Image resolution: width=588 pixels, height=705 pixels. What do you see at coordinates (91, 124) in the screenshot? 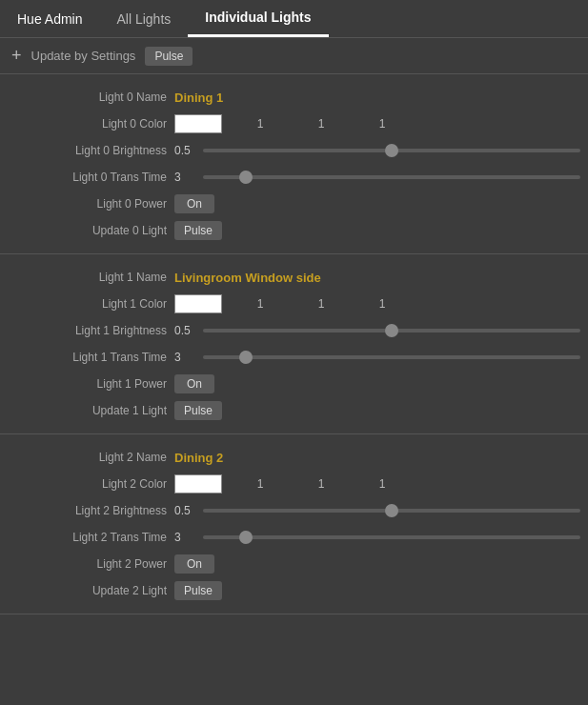
I see `light-0-color-label: Light 0 Color` at bounding box center [91, 124].